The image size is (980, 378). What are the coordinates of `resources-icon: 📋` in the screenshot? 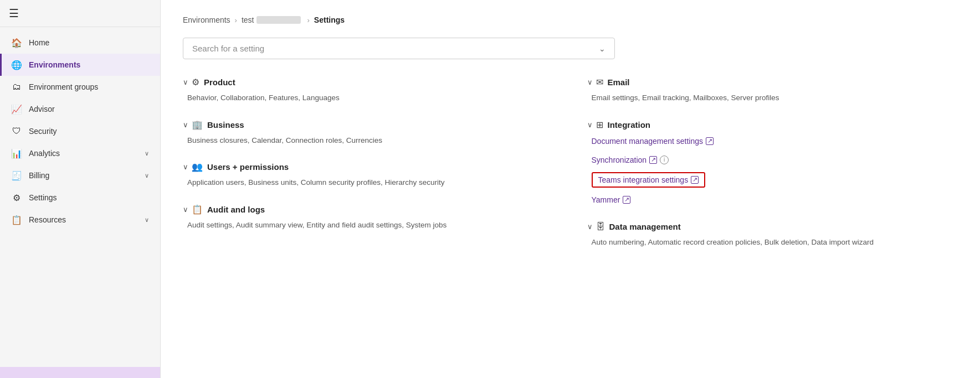 It's located at (17, 220).